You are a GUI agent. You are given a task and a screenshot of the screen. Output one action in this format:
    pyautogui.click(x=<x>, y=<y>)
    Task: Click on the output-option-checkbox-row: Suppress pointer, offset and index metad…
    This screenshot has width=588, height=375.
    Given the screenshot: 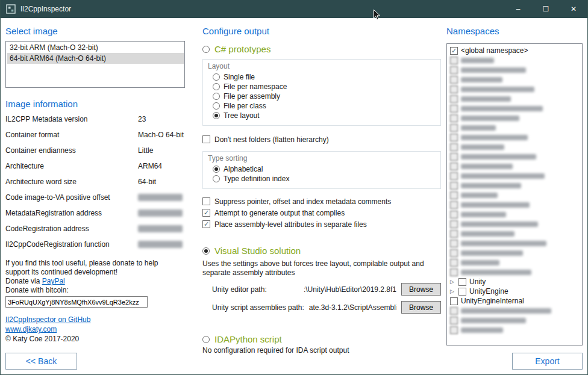 What is the action you would take?
    pyautogui.click(x=322, y=202)
    